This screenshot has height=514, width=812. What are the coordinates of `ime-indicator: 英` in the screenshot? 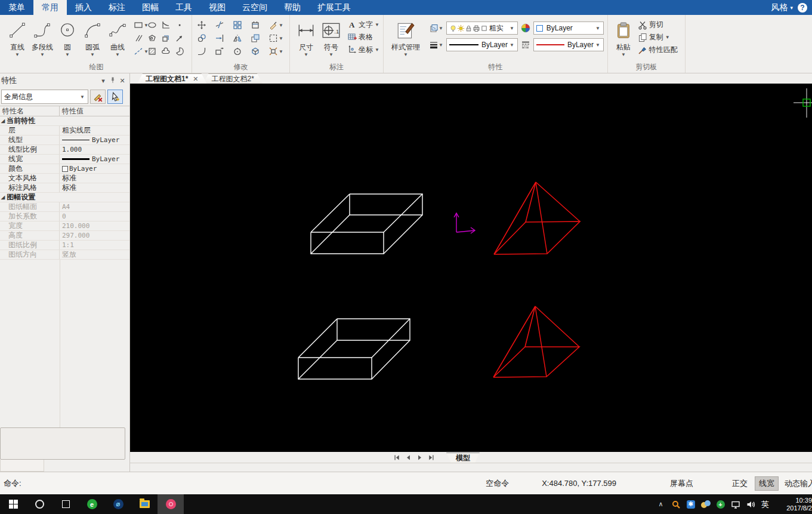 It's located at (765, 504).